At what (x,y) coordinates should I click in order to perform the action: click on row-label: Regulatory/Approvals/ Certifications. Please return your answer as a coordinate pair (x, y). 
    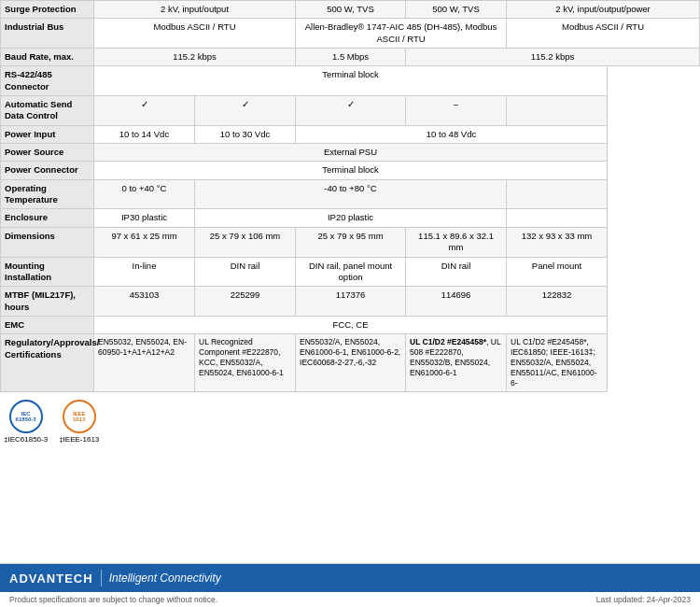
    Looking at the image, I should click on (48, 363).